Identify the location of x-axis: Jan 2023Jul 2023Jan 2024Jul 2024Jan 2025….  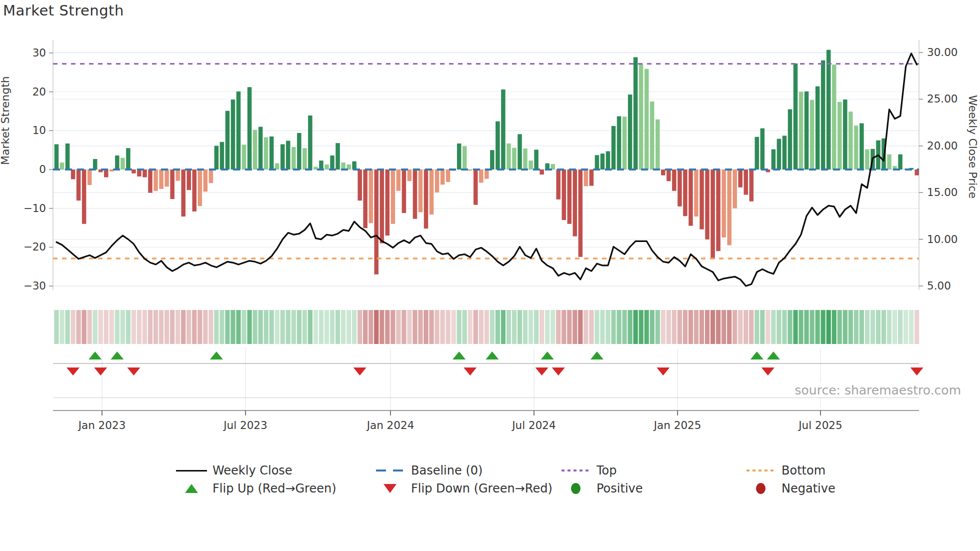
(486, 421).